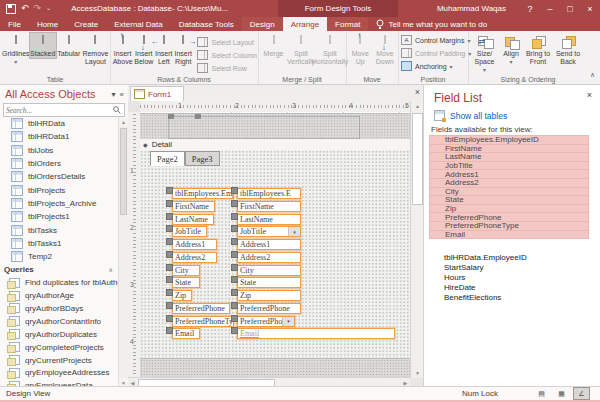  I want to click on nav-table-item: tblOrdersDetails, so click(60, 176).